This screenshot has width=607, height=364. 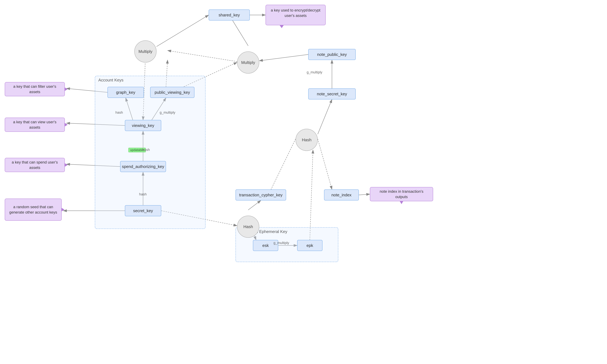 I want to click on g-multiply-label-3: g_multiply, so click(x=281, y=243).